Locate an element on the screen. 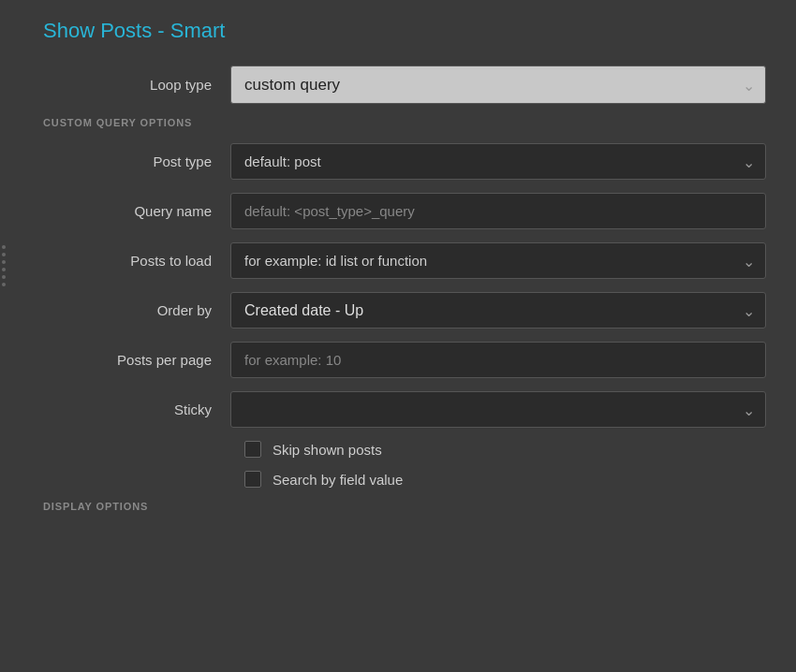 The height and width of the screenshot is (672, 796). post-type-control: default: post page custom ⌄ is located at coordinates (498, 161).